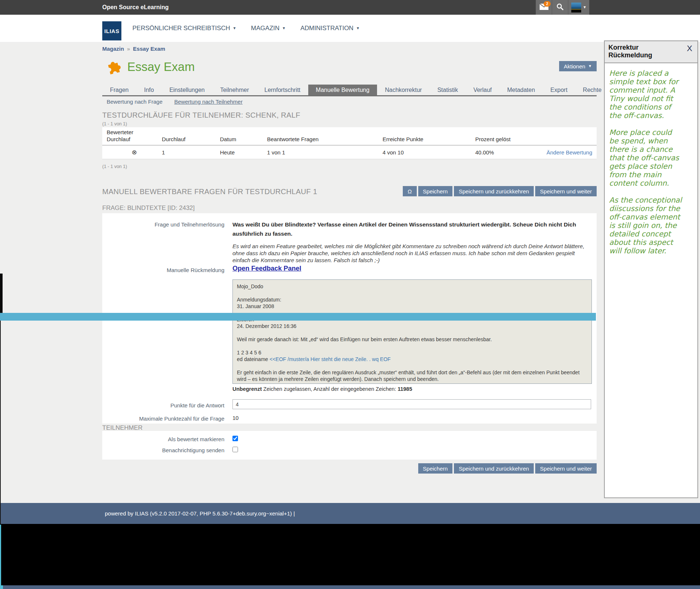 The height and width of the screenshot is (589, 700). Describe the element at coordinates (235, 418) in the screenshot. I see `max-points-value: 10` at that location.